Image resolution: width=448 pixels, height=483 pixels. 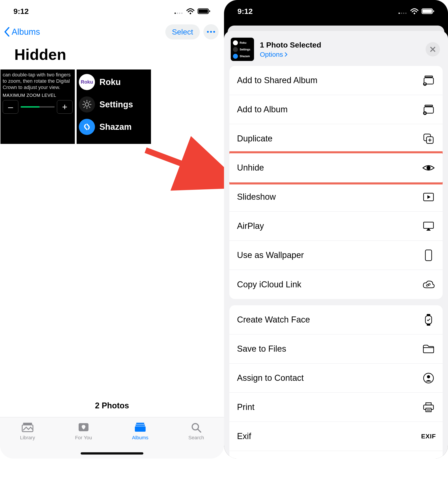 What do you see at coordinates (429, 197) in the screenshot?
I see `play-icon` at bounding box center [429, 197].